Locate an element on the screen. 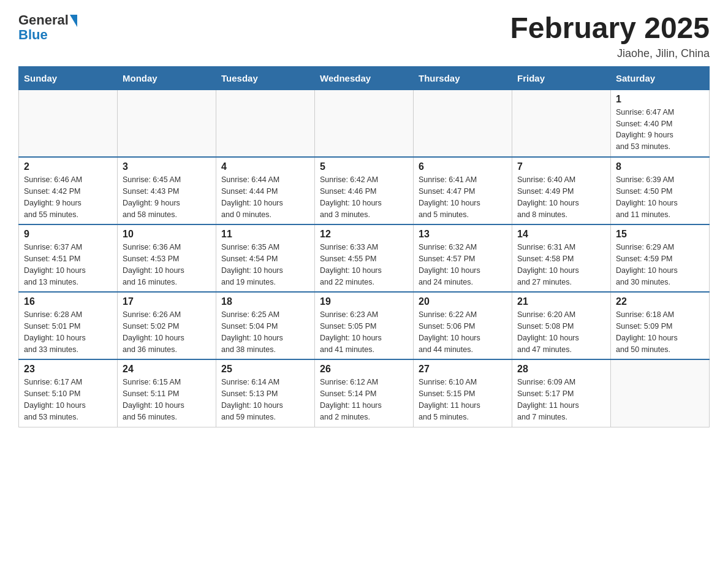 The image size is (728, 563). day-info: Sunrise: 6:14 AM Sunset: 5:13 PM Dayligh… is located at coordinates (265, 400).